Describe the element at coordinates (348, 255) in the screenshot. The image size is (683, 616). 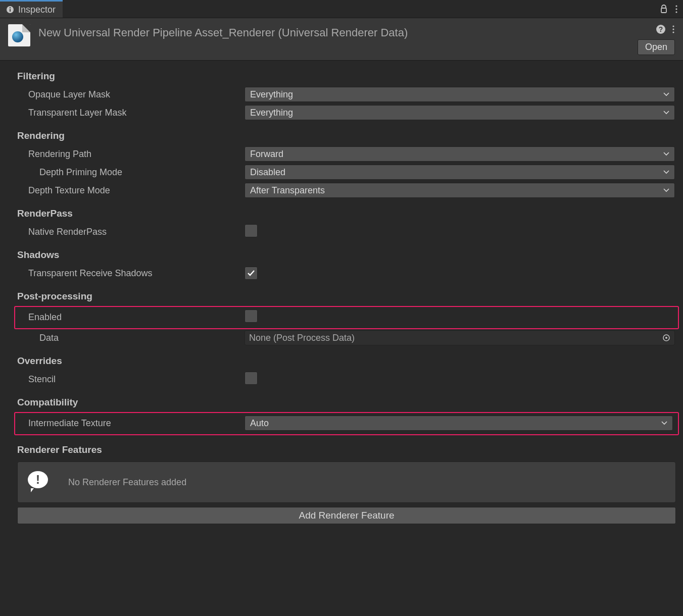
I see `section-shadows: Shadows` at that location.